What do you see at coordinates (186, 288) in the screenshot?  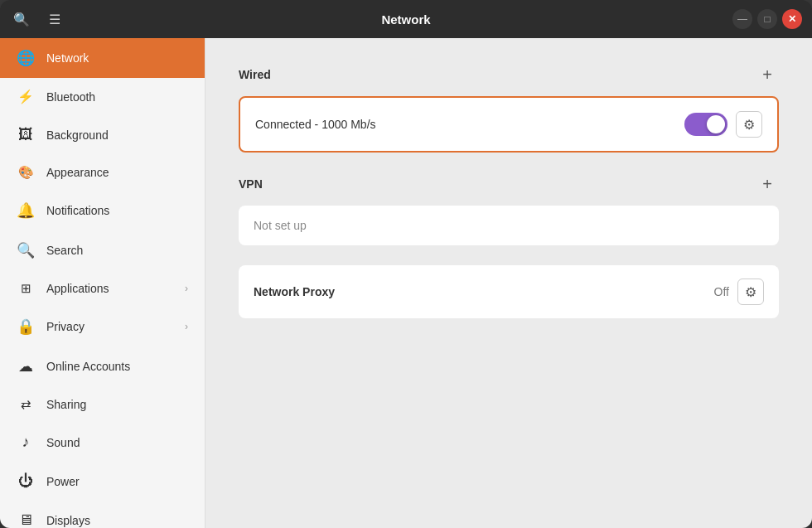 I see `applications-chevron: ›` at bounding box center [186, 288].